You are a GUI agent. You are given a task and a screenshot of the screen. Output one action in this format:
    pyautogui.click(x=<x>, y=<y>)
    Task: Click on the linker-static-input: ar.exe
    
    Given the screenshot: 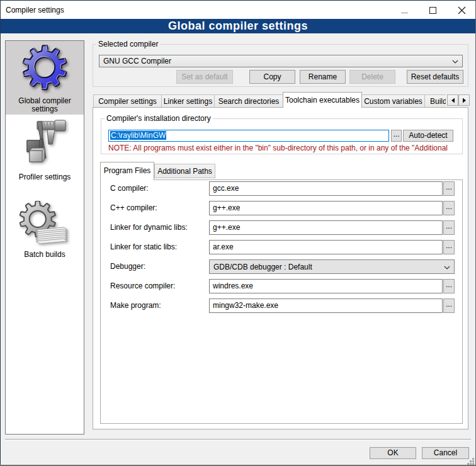 What is the action you would take?
    pyautogui.click(x=326, y=247)
    